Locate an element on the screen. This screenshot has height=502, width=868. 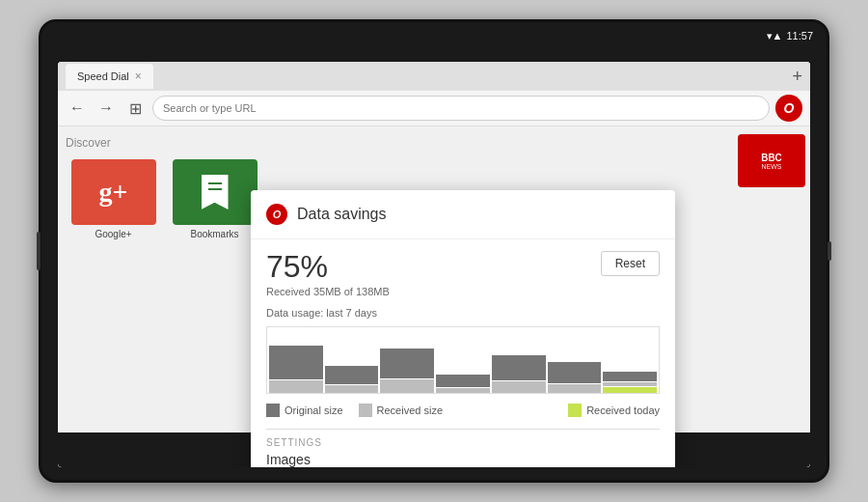
savings-detail: Received 35MB of 138MB is located at coordinates (463, 292).